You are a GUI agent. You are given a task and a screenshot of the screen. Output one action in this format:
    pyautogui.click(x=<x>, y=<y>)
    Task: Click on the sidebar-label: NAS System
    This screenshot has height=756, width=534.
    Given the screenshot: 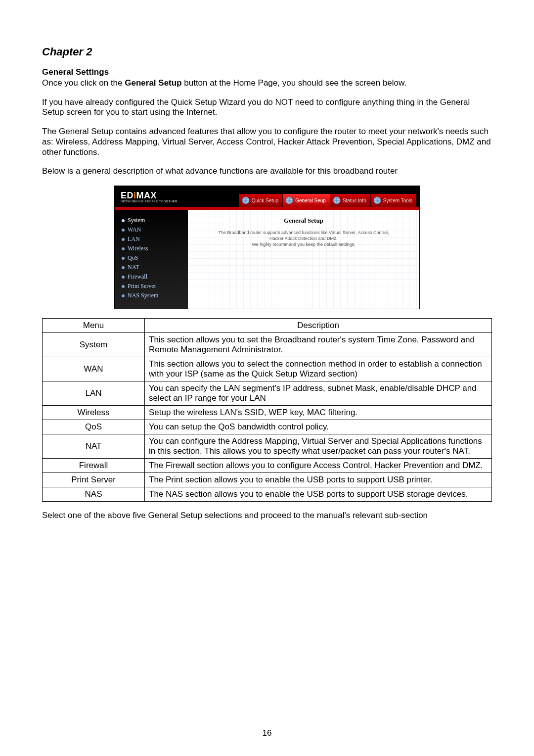 What is the action you would take?
    pyautogui.click(x=143, y=296)
    